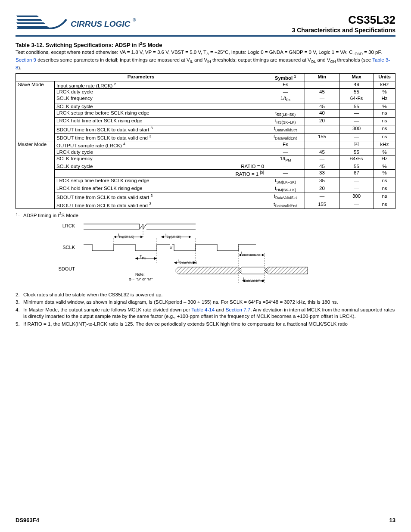 The width and height of the screenshot is (411, 532). Describe the element at coordinates (173, 236) in the screenshot. I see `svg-text: tSφ(LK-SK)` at that location.